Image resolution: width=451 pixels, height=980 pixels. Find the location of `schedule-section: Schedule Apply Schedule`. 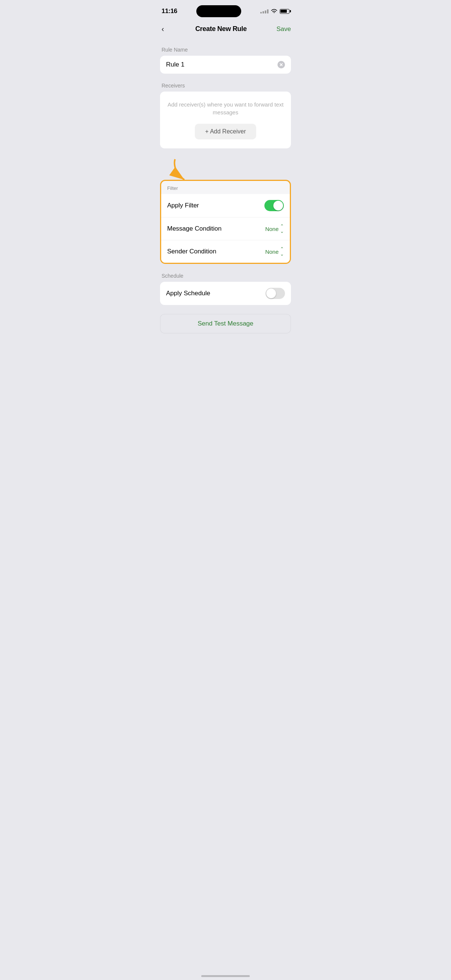

schedule-section: Schedule Apply Schedule is located at coordinates (225, 289).